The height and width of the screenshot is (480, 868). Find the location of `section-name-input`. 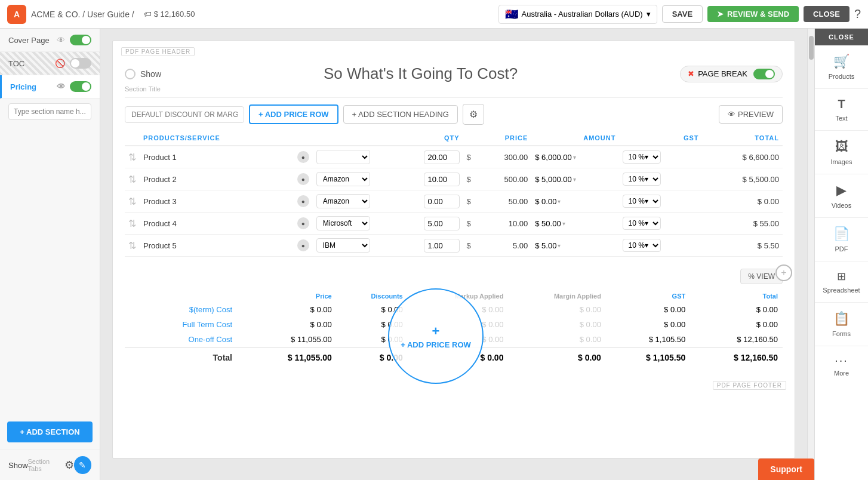

section-name-input is located at coordinates (50, 112).